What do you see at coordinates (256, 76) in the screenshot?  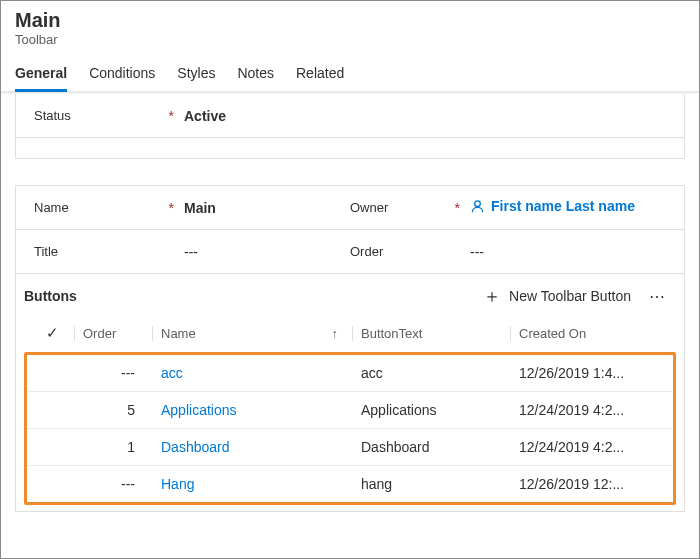 I see `tab-notes: Notes` at bounding box center [256, 76].